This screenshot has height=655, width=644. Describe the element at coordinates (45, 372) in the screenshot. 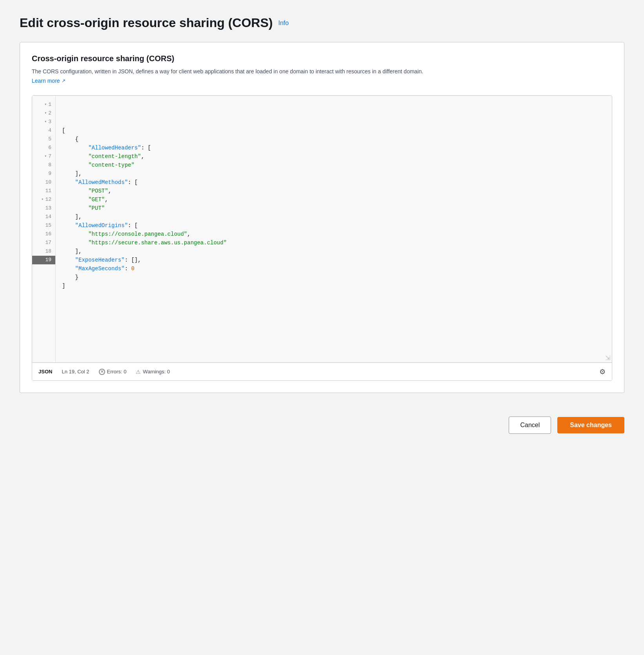

I see `statusbar-language: JSON` at that location.